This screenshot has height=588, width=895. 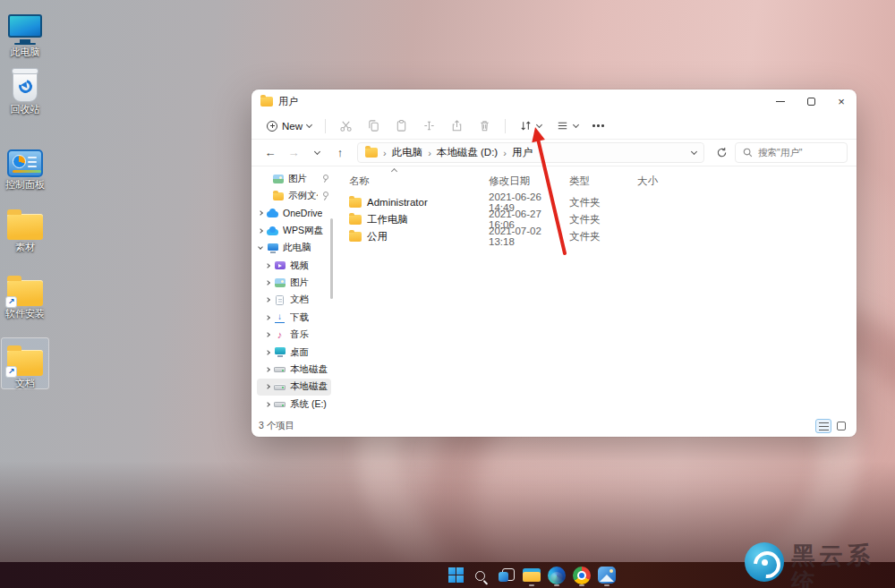 I want to click on file-row-administrator: Administrator 2021-06-26 14:49 文件夹, so click(x=603, y=200).